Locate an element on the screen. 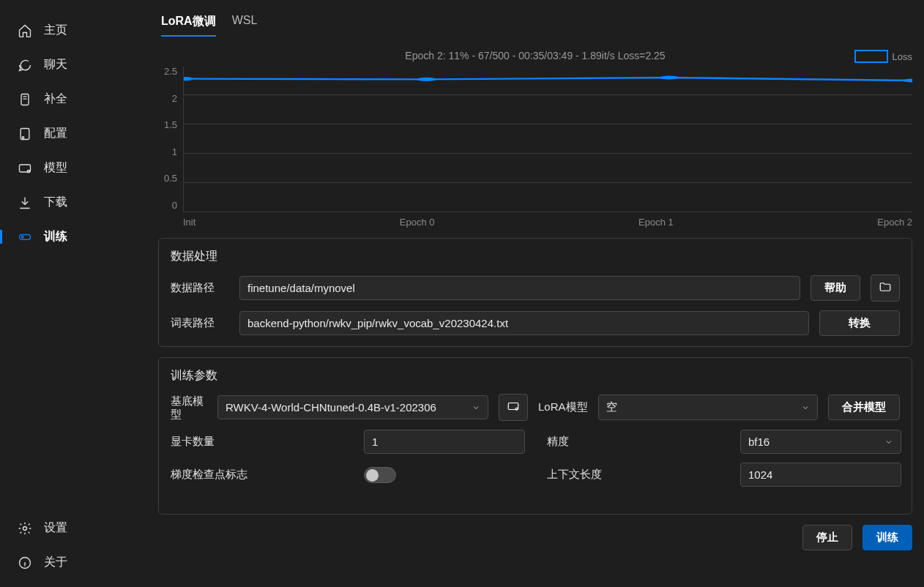  merge-model-button: 合并模型 is located at coordinates (864, 407).